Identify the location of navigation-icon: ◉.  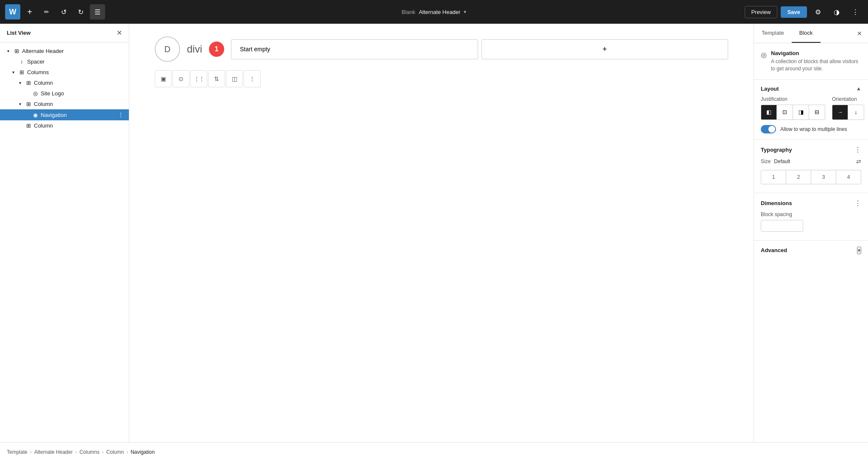
(35, 115).